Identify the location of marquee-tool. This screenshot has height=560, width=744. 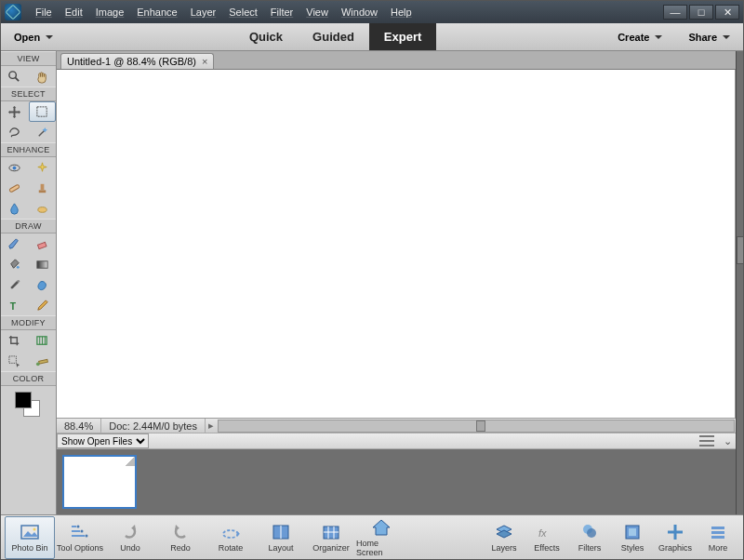
(43, 112).